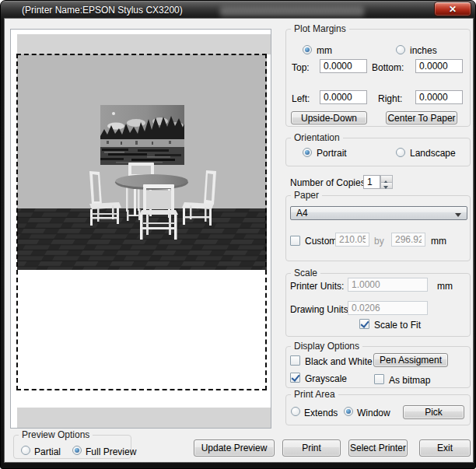 The height and width of the screenshot is (469, 476). I want to click on margin-bottom-label: Bottom:, so click(387, 68).